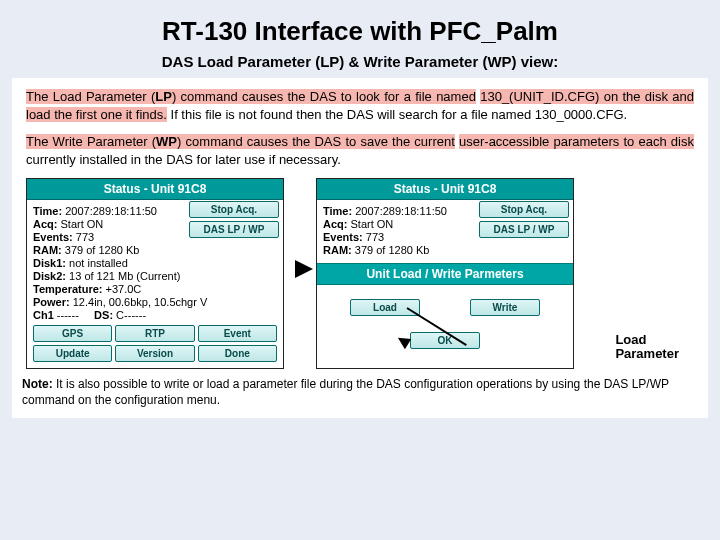 The height and width of the screenshot is (540, 720). Describe the element at coordinates (647, 348) in the screenshot. I see `load-parameter-label: Load Parameter` at that location.